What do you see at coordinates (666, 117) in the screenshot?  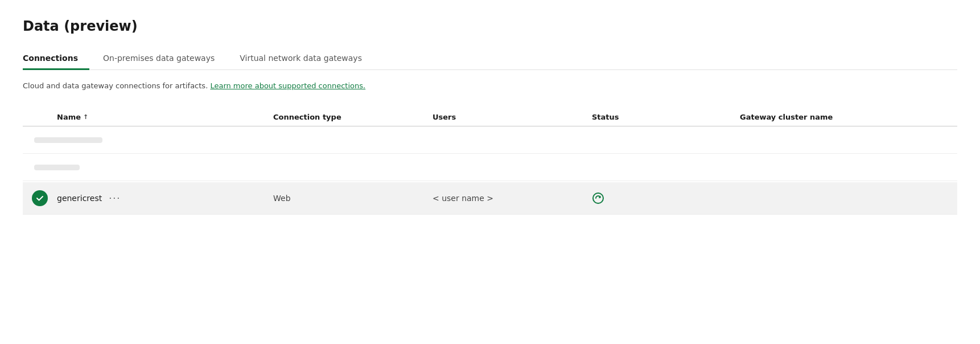 I see `col-header-status: Status` at bounding box center [666, 117].